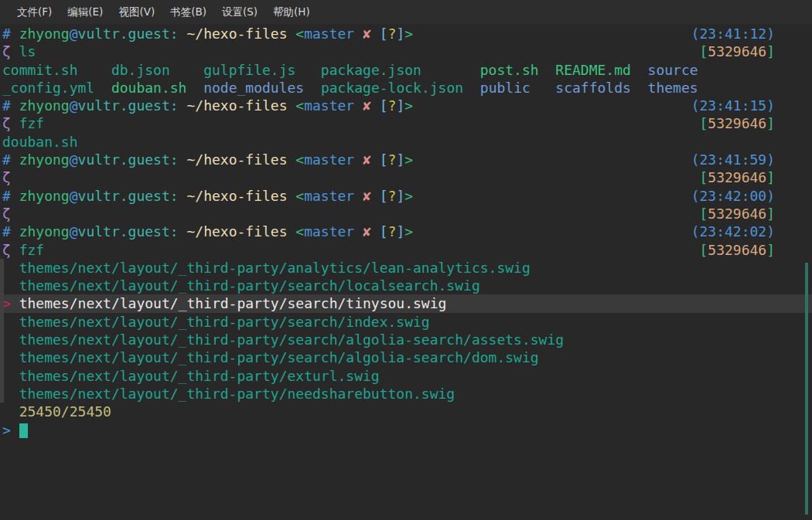 The height and width of the screenshot is (520, 812). Describe the element at coordinates (85, 12) in the screenshot. I see `menu-edit: 编辑(E)` at that location.